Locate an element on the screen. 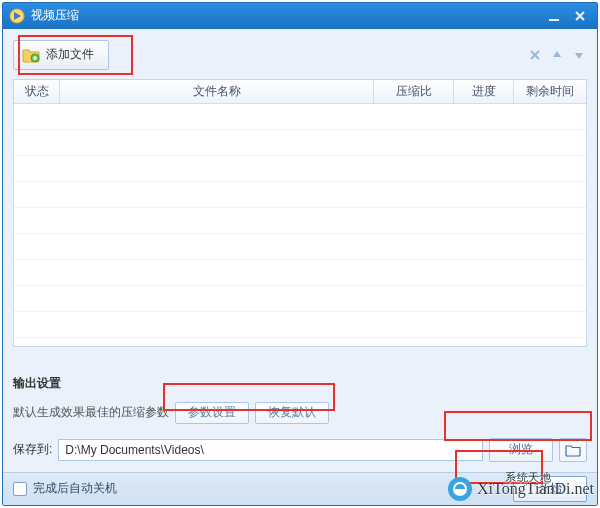 The height and width of the screenshot is (508, 600). toolbar-right is located at coordinates (557, 55).